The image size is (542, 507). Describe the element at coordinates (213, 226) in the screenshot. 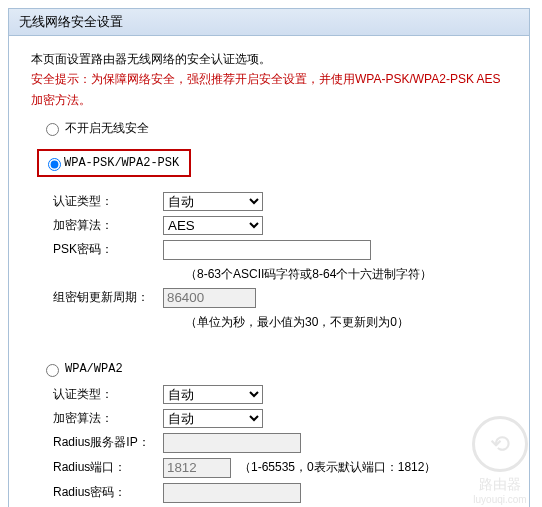

I see `psk-enc-select: AES` at that location.